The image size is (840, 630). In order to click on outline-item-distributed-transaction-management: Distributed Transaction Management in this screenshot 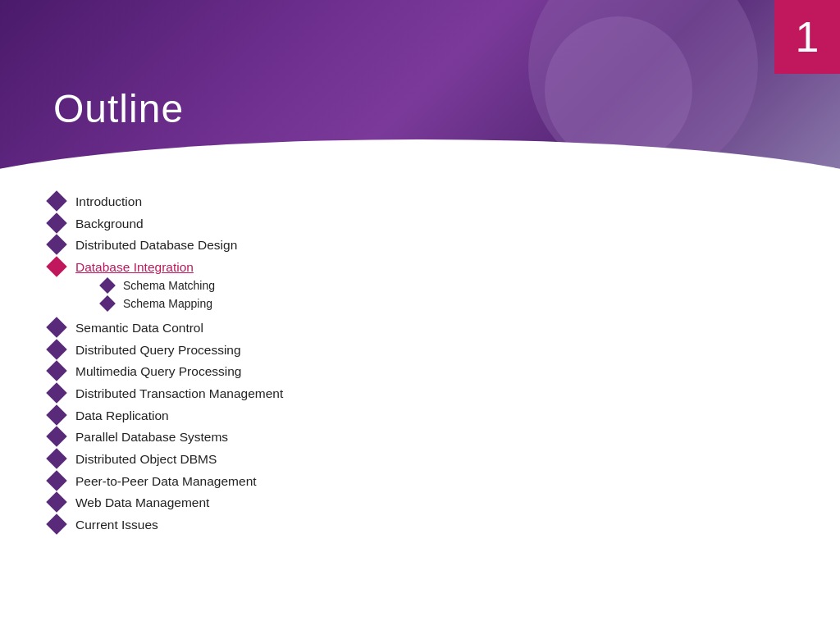, I will do `click(420, 394)`.